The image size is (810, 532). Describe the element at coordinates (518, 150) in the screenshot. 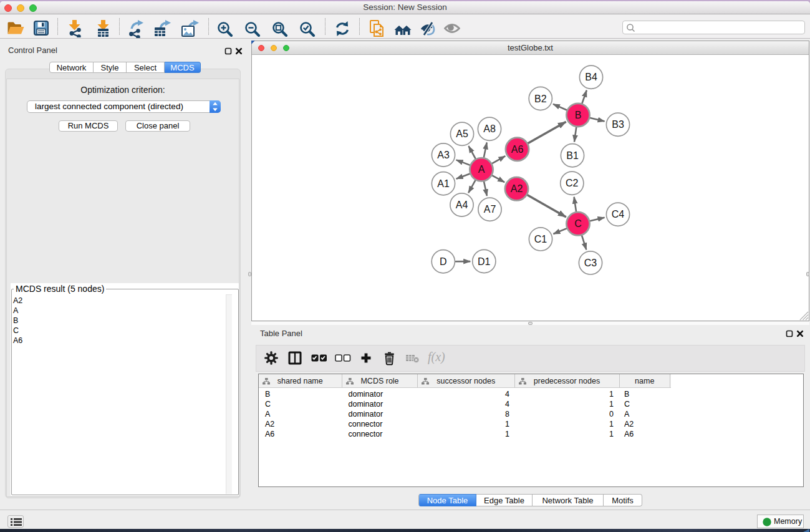

I see `svg-text: A6` at that location.